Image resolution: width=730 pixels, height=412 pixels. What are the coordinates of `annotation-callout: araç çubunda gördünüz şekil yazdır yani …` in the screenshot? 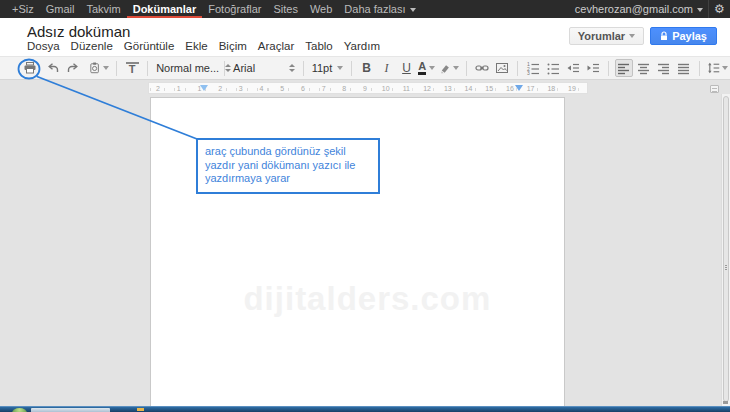 It's located at (288, 166).